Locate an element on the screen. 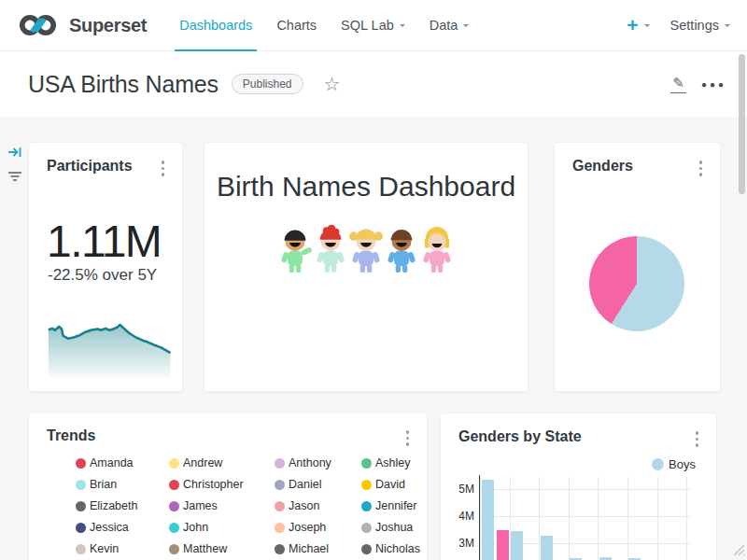  expand-filter-bar-button is located at coordinates (15, 154).